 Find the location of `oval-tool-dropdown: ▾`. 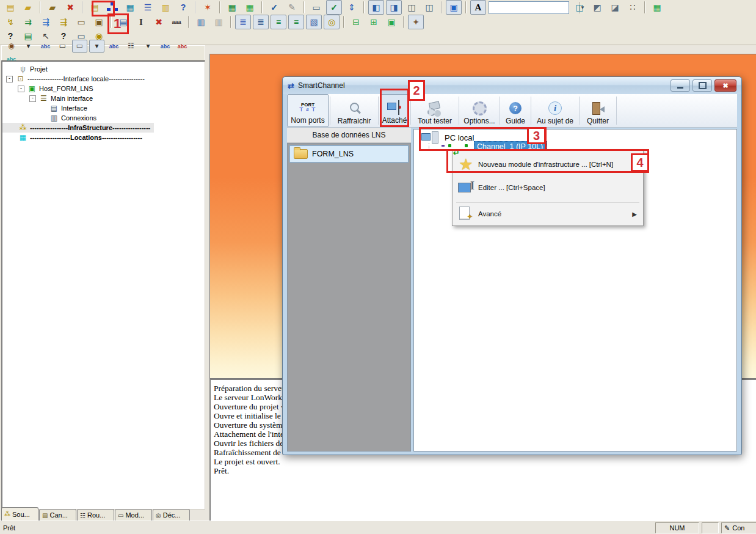

oval-tool-dropdown: ▾ is located at coordinates (96, 46).